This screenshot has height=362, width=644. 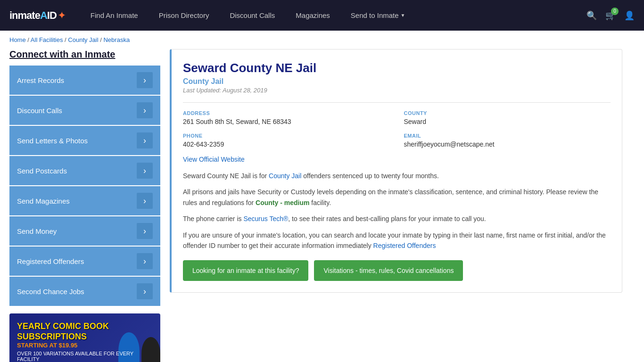 What do you see at coordinates (85, 337) in the screenshot?
I see `ad-banner: YEARLY COMIC BOOKSUBSCRIPTIONS STARTING …` at bounding box center [85, 337].